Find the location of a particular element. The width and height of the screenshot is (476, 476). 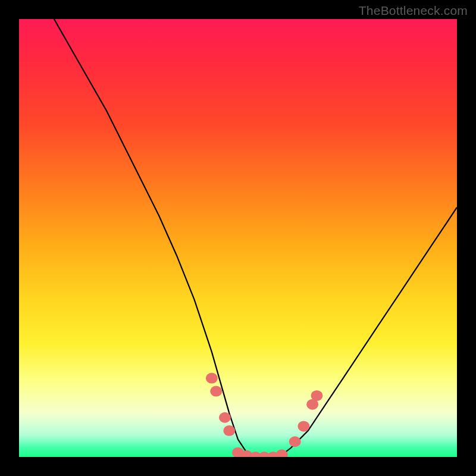

right-lower-dot is located at coordinates (295, 441).